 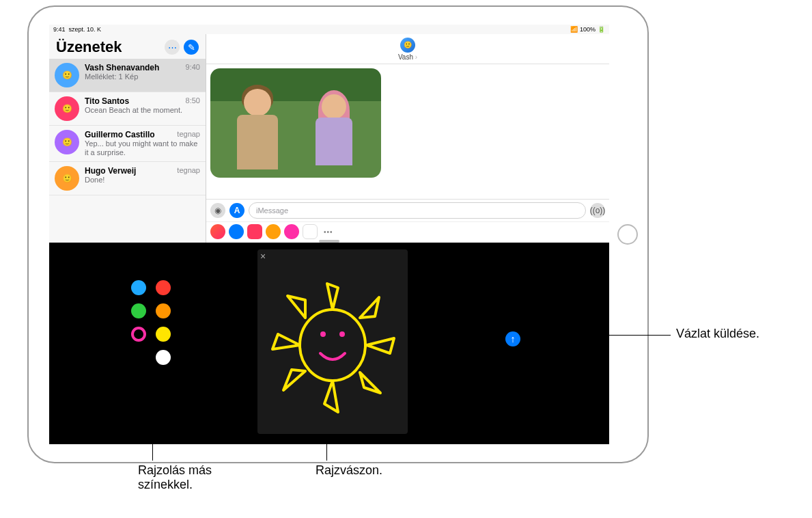 I want to click on battery-icon: 🔋, so click(x=601, y=29).